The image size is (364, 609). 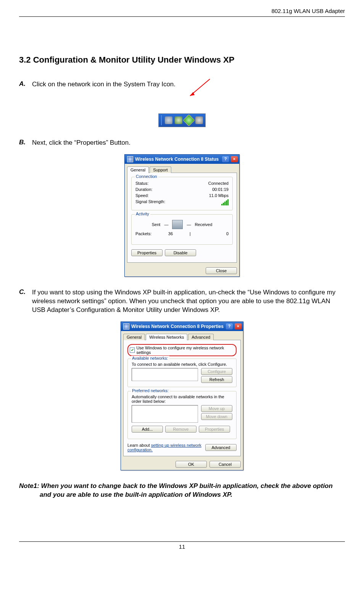 What do you see at coordinates (191, 464) in the screenshot?
I see `ok-button: OK` at bounding box center [191, 464].